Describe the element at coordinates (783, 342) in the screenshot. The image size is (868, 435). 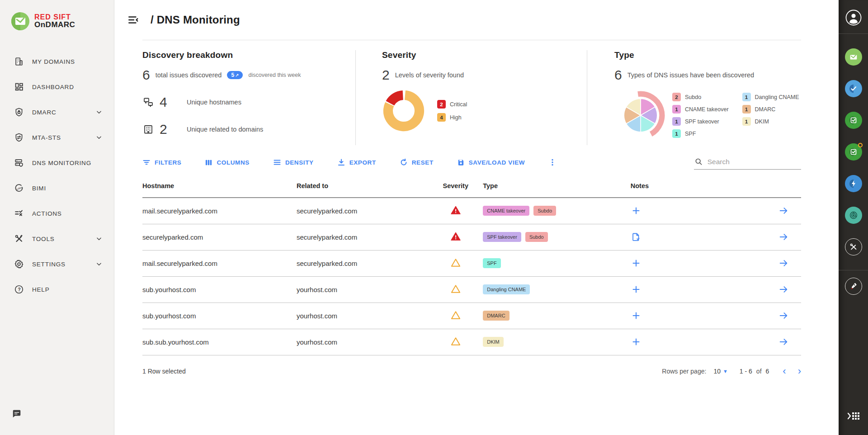
I see `arrow-right-icon` at that location.